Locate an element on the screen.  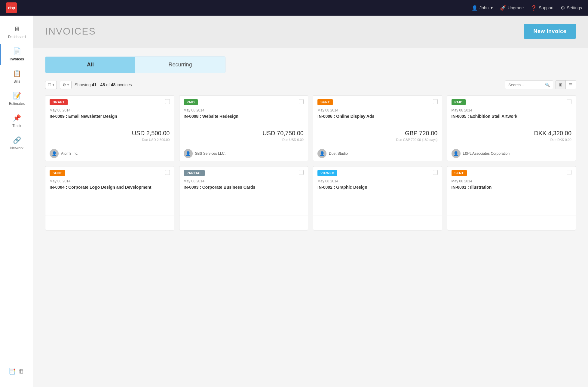
card-amount: DKK 4,320.00 is located at coordinates (512, 132).